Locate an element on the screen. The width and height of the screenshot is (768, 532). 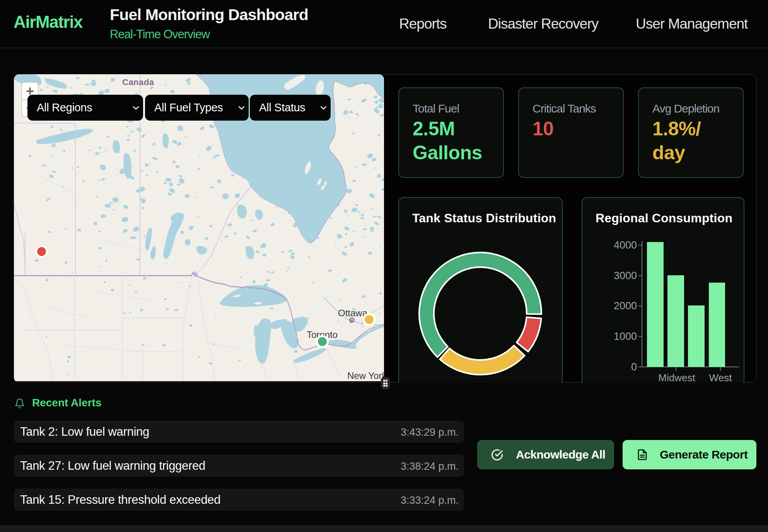
svg-text: West is located at coordinates (721, 377).